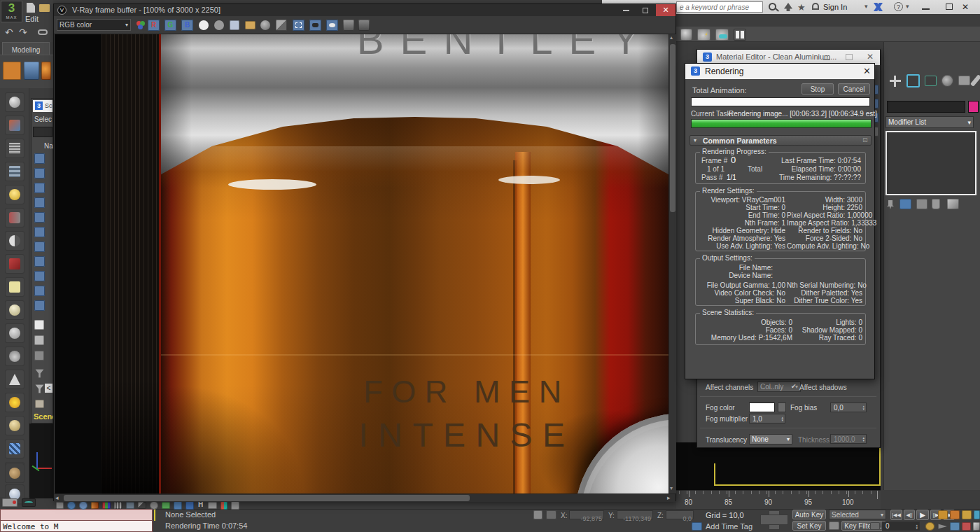  I want to click on monochrome-button, so click(204, 25).